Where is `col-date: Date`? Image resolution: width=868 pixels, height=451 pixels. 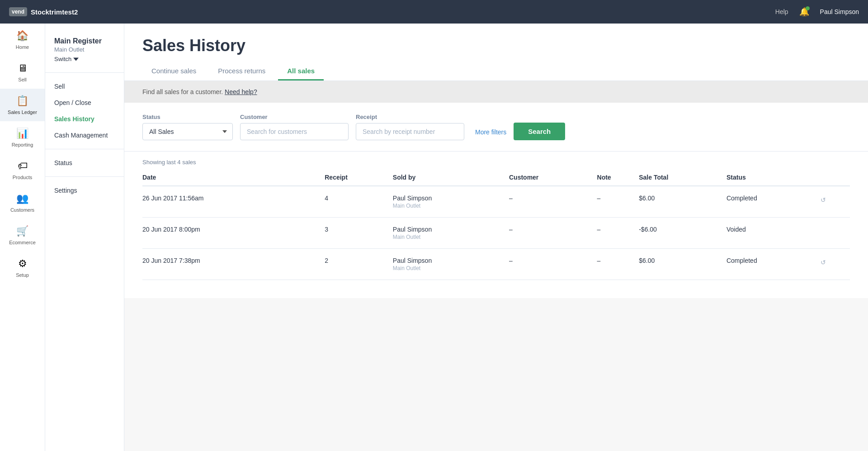
col-date: Date is located at coordinates (233, 177).